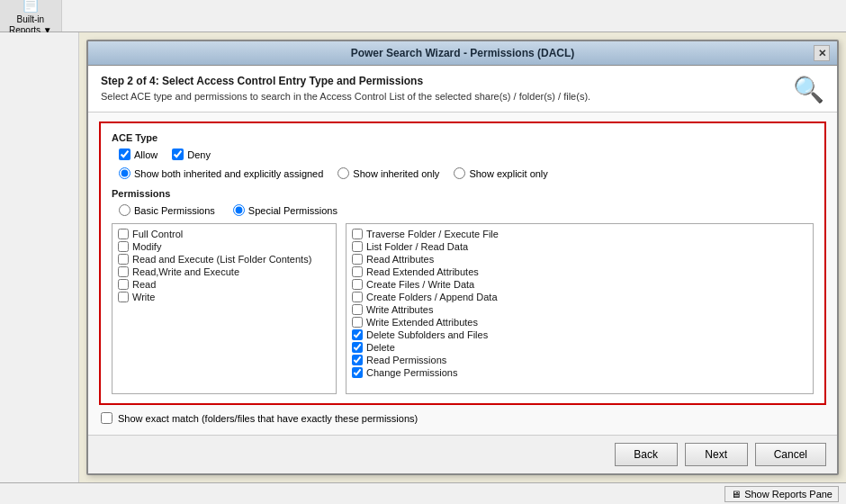  Describe the element at coordinates (432, 234) in the screenshot. I see `traverse-folder-label: Traverse Folder / Execute File` at that location.